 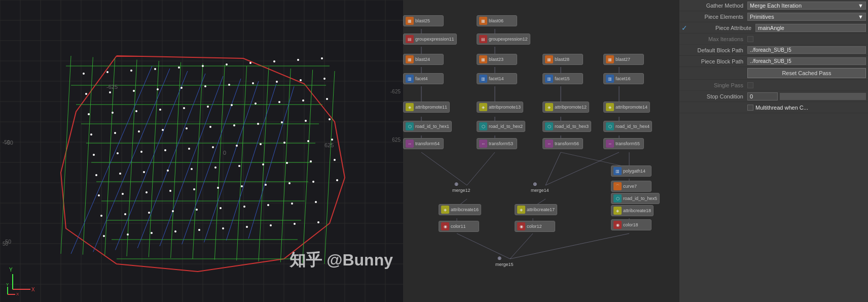 What do you see at coordinates (536, 210) in the screenshot?
I see `node-attribcreate17: ◈ attribcreate17` at bounding box center [536, 210].